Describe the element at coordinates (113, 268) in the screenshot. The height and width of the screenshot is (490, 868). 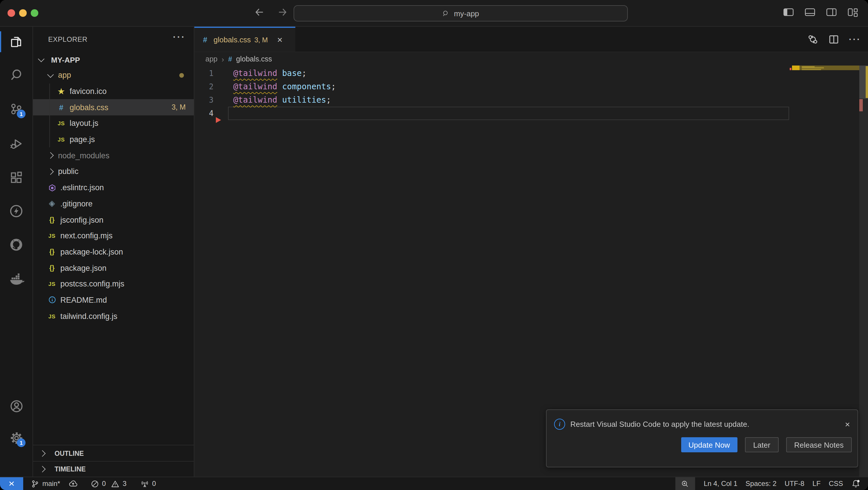
I see `file-package-json: {} package.json` at that location.